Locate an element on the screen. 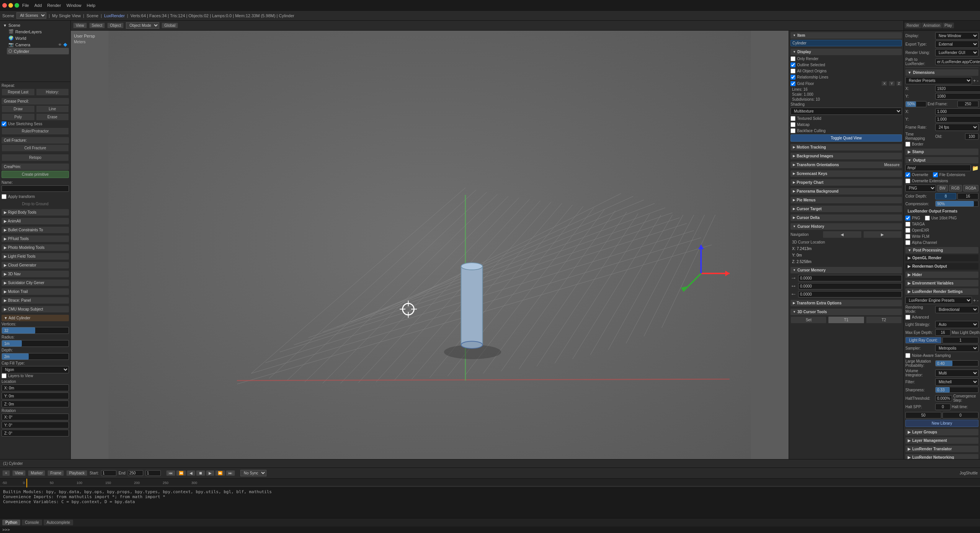 The width and height of the screenshot is (980, 533). volume-integrator-select: Multi is located at coordinates (957, 373).